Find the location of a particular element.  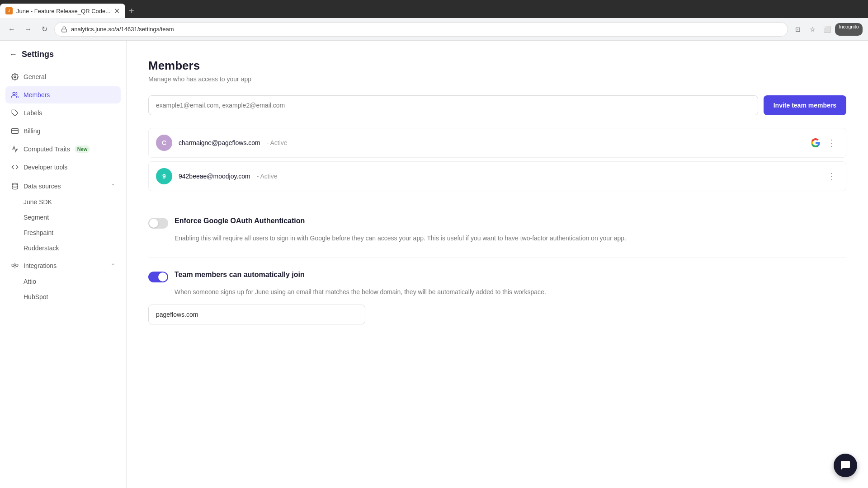

extension-icon: ⬜ is located at coordinates (827, 29).